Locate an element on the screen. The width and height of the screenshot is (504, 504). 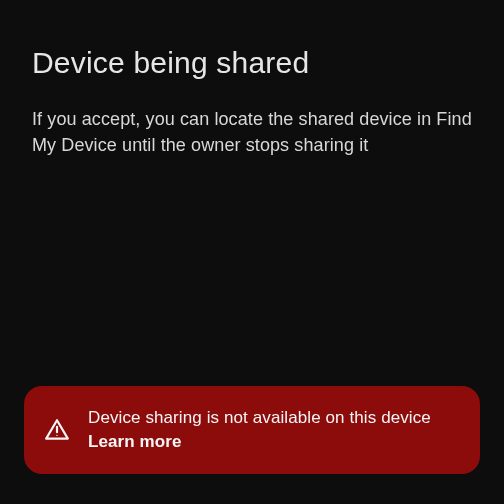
error-message: Device sharing is not available on this … is located at coordinates (260, 418).